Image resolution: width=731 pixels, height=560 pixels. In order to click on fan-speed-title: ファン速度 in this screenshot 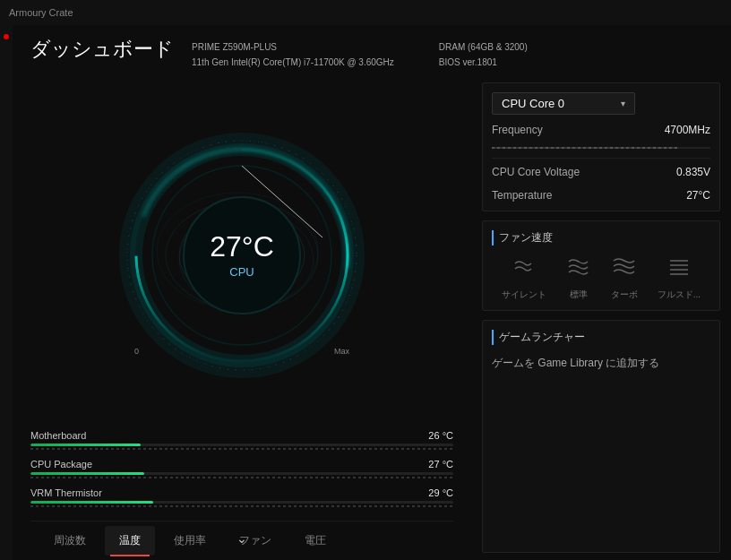, I will do `click(601, 238)`.